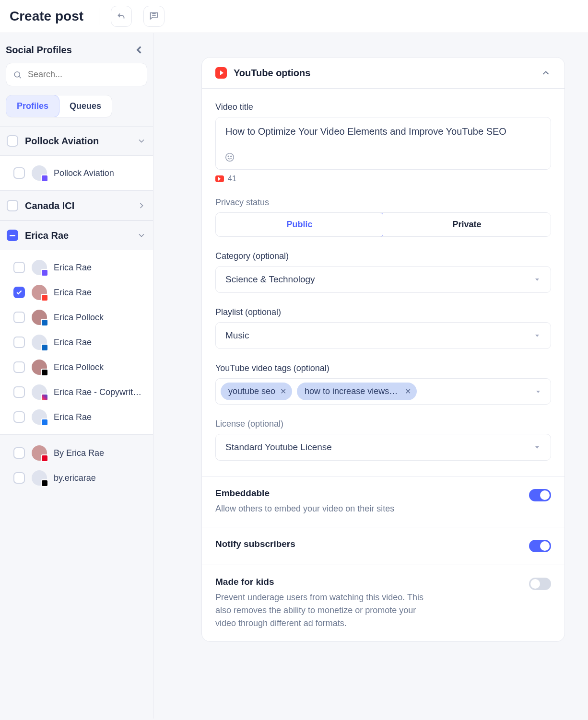 This screenshot has width=588, height=720. Describe the element at coordinates (75, 478) in the screenshot. I see `profile-label: by.ericarae` at that location.